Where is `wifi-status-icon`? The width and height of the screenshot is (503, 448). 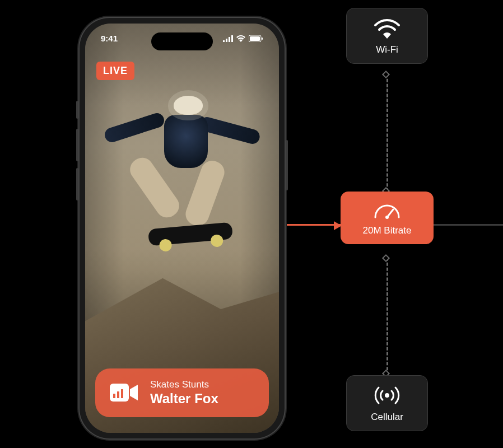
wifi-status-icon is located at coordinates (241, 39).